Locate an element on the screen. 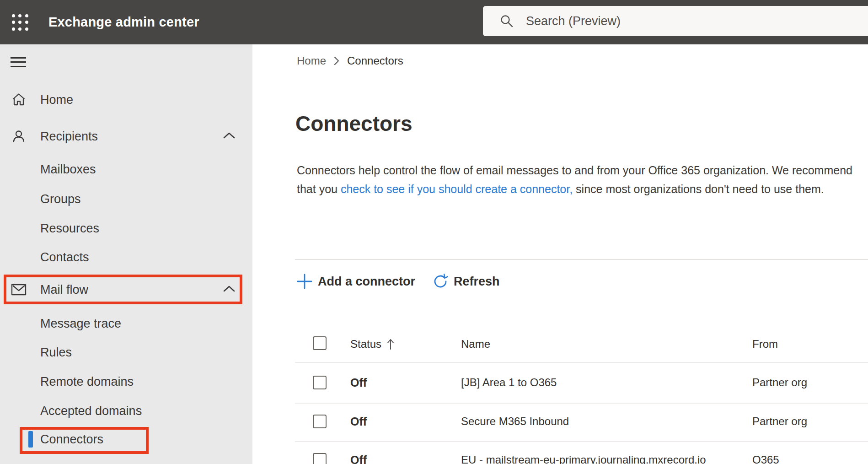 The image size is (868, 464). search-input is located at coordinates (663, 21).